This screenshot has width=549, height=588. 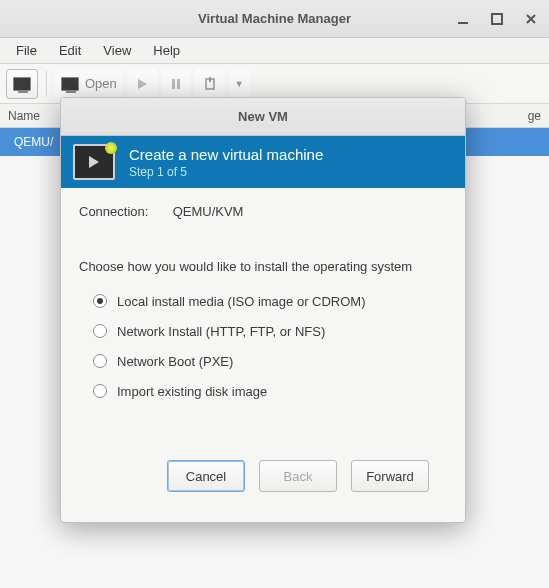 What do you see at coordinates (94, 162) in the screenshot?
I see `vm-hero-icon` at bounding box center [94, 162].